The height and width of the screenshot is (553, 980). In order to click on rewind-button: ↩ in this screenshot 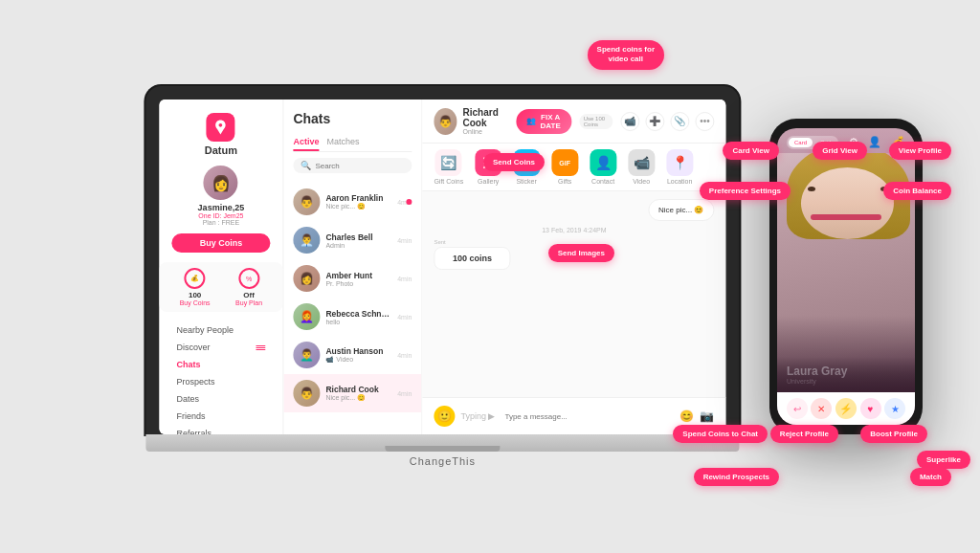, I will do `click(797, 409)`.